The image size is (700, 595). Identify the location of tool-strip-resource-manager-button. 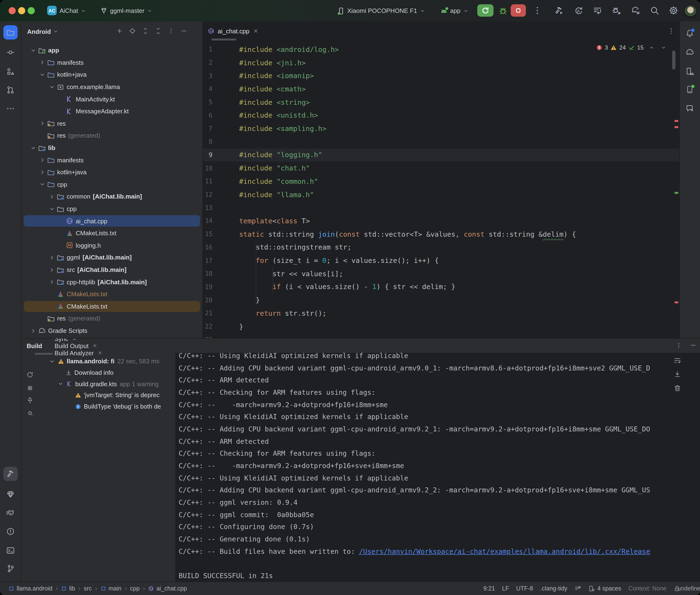
(10, 72).